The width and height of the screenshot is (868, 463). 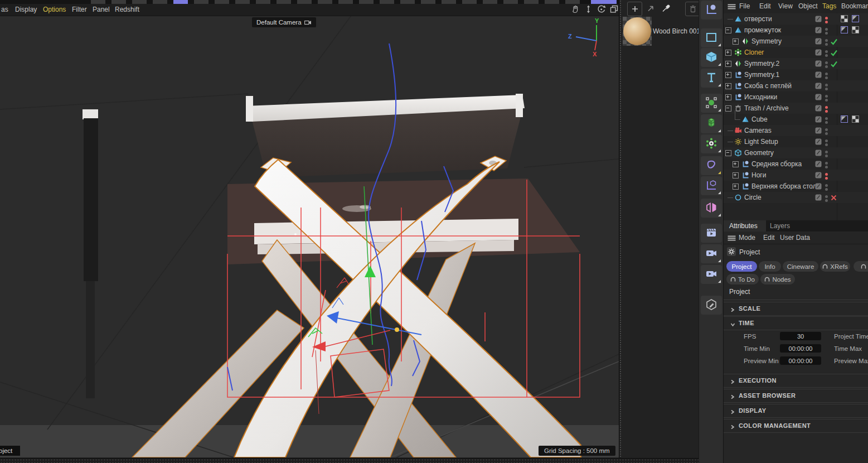 What do you see at coordinates (796, 64) in the screenshot?
I see `tree-row: Symmetry.2` at bounding box center [796, 64].